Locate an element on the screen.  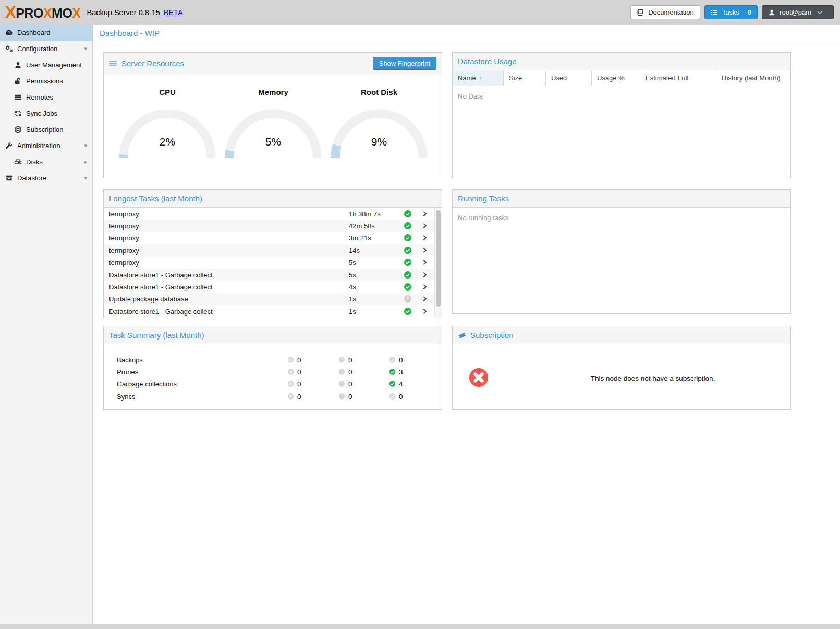
sidebar-item-remotes: Remotes is located at coordinates (46, 97).